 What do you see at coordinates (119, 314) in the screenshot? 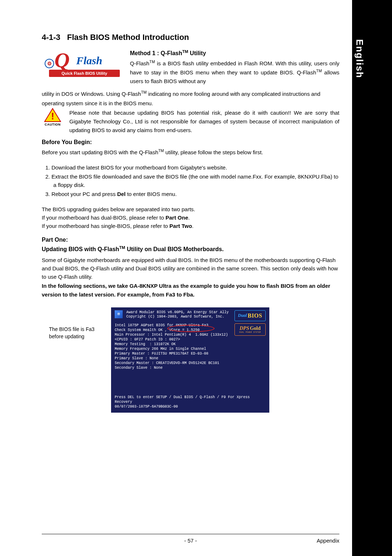
I see `bios-badge-icon: ⊞` at bounding box center [119, 314].